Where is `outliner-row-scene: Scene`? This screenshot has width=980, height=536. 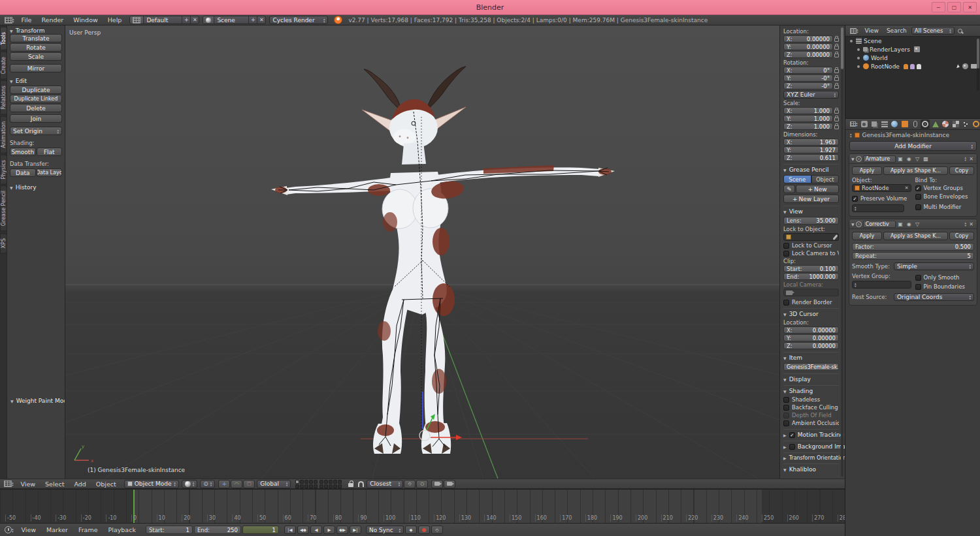
outliner-row-scene: Scene is located at coordinates (913, 40).